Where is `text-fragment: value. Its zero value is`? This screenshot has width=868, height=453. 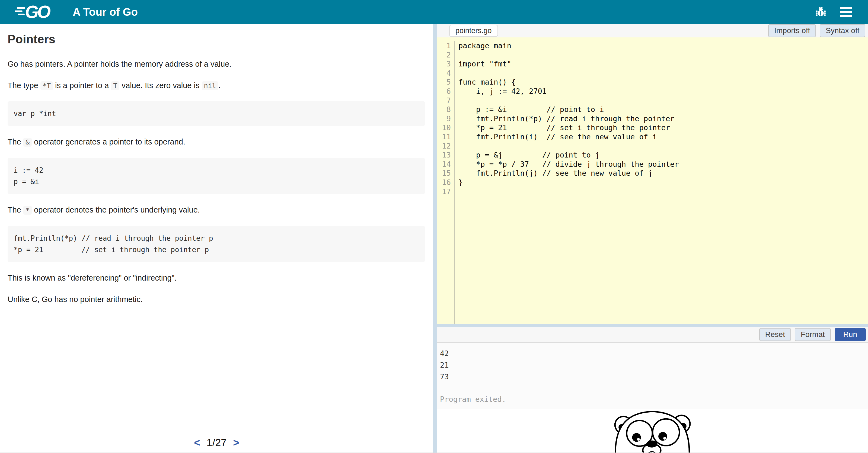
text-fragment: value. Its zero value is is located at coordinates (160, 86).